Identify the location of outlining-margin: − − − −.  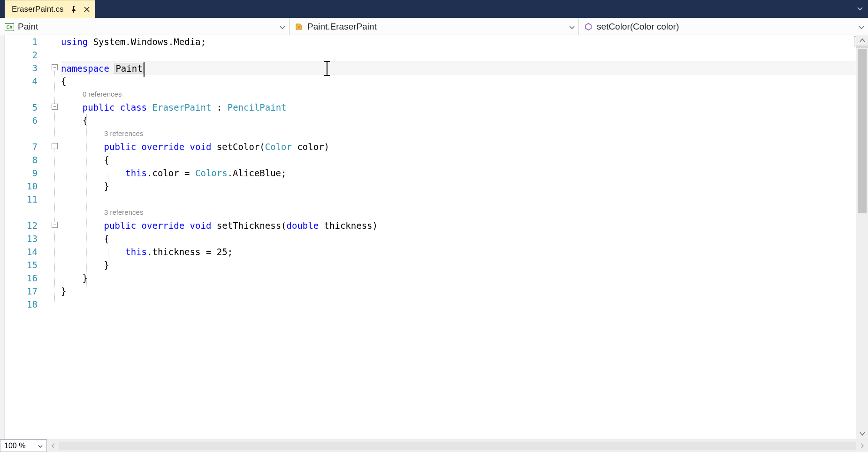
(56, 237).